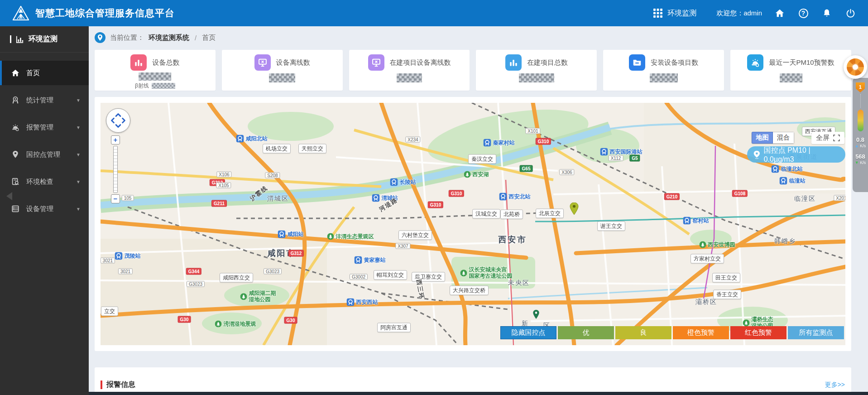 The width and height of the screenshot is (868, 395). Describe the element at coordinates (486, 273) in the screenshot. I see `map-park-marker: 汉长安城未央宫 国家考古遗址公园` at that location.